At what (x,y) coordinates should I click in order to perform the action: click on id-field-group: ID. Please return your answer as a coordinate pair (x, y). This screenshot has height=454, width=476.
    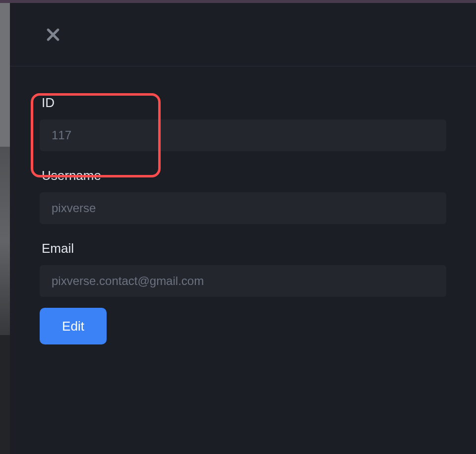
    Looking at the image, I should click on (243, 123).